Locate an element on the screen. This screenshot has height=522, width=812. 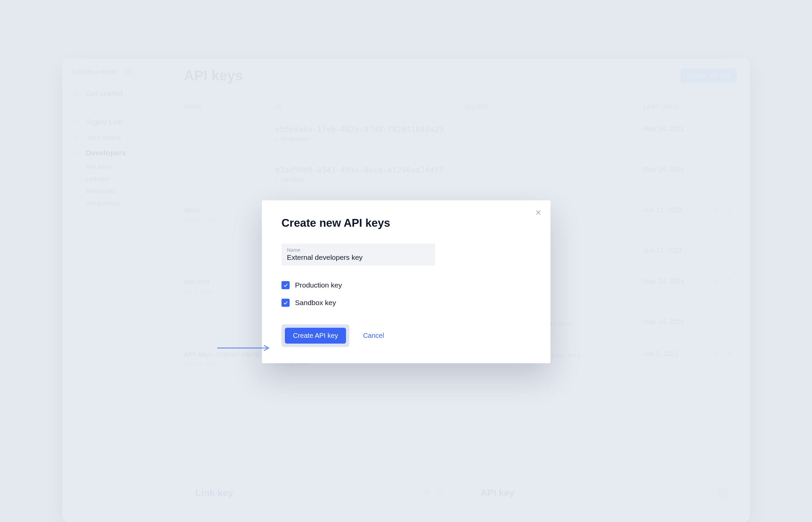
create-api-keys-dialog: Create new API keys Name Production key … is located at coordinates (406, 282).